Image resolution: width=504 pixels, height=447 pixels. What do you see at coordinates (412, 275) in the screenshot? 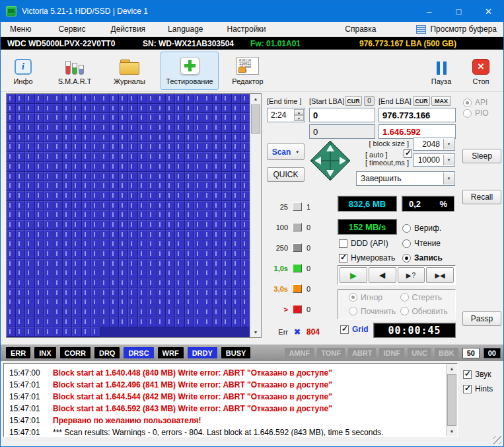
I see `seek-error-icon` at bounding box center [412, 275].